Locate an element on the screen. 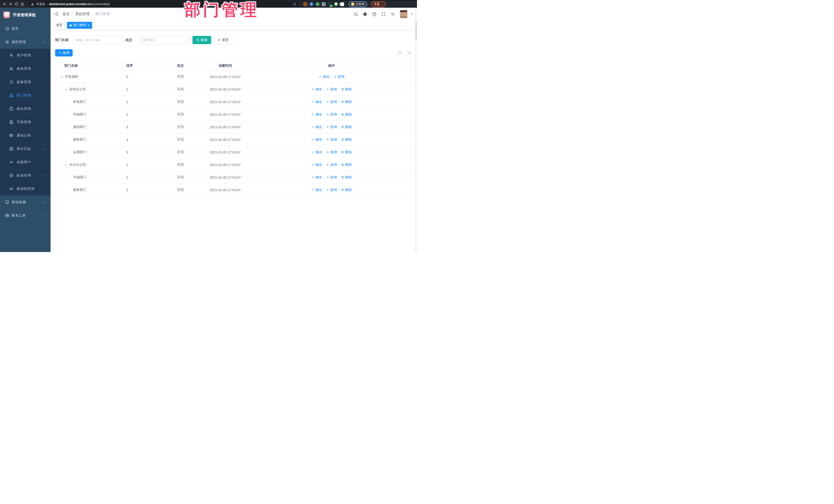 This screenshot has height=504, width=834. sidebar-item-posts: 岗位管理 is located at coordinates (25, 109).